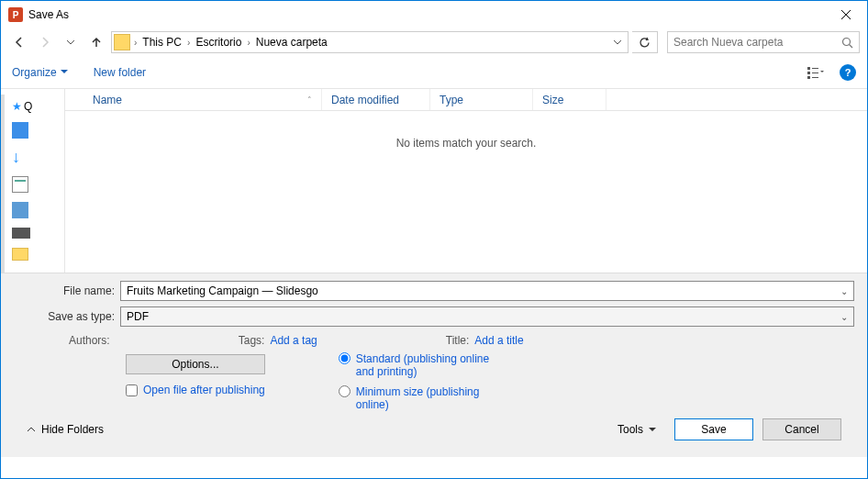  Describe the element at coordinates (618, 42) in the screenshot. I see `address-dropdown` at that location.